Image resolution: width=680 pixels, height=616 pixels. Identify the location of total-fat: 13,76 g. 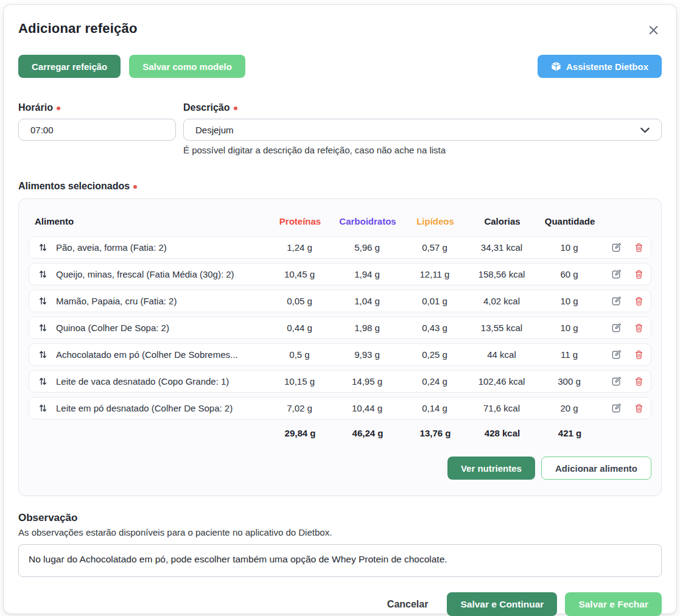
(435, 433).